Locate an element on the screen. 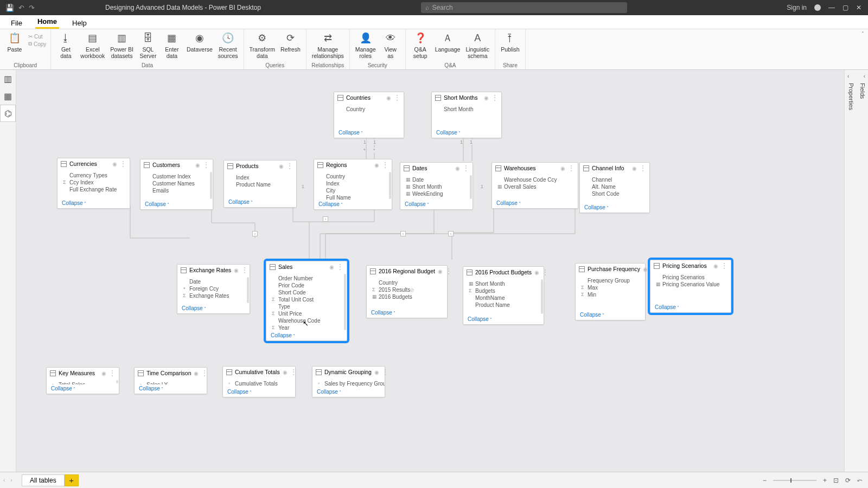  table-header: Sales◉⋮ is located at coordinates (307, 267).